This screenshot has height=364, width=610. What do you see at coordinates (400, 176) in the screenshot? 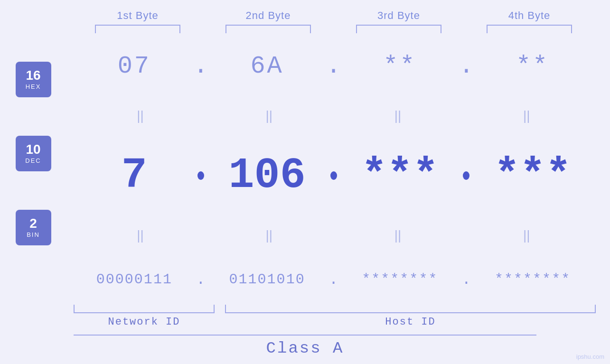
I see `dec-value-3: ***` at bounding box center [400, 176].